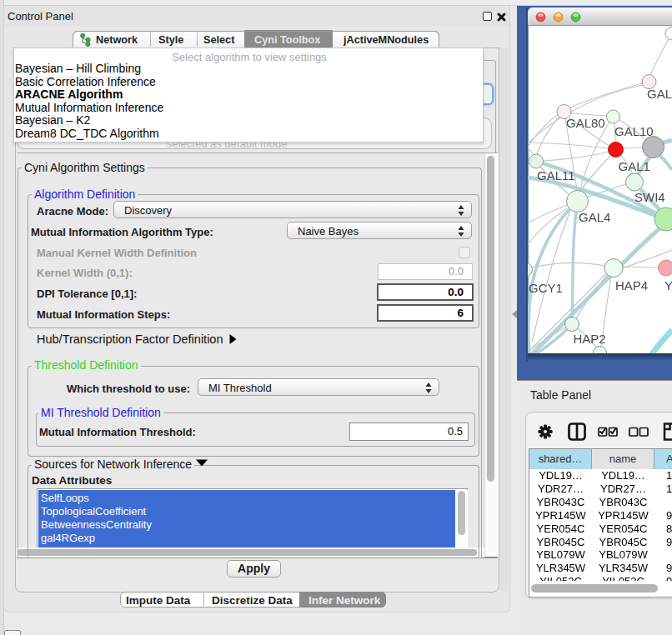  I want to click on svg-text: HAP4, so click(632, 285).